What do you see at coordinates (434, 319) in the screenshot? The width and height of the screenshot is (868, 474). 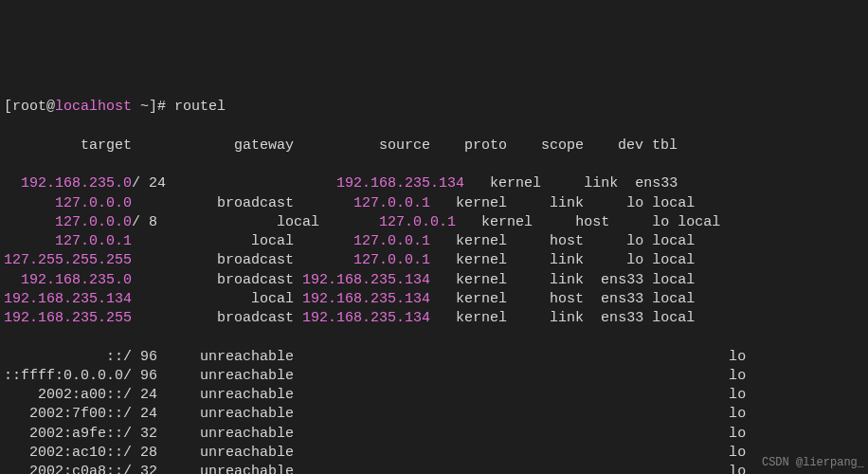 I see `route-row: 192.168.235.255 broadcast 192.168.235.13…` at bounding box center [434, 319].